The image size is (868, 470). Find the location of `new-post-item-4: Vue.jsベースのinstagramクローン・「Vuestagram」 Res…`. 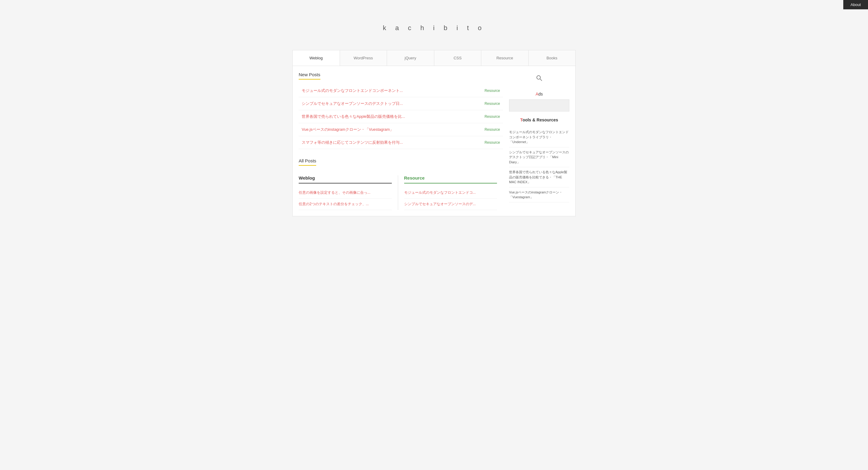

new-post-item-4: Vue.jsベースのinstagramクローン・「Vuestagram」 Res… is located at coordinates (401, 130).